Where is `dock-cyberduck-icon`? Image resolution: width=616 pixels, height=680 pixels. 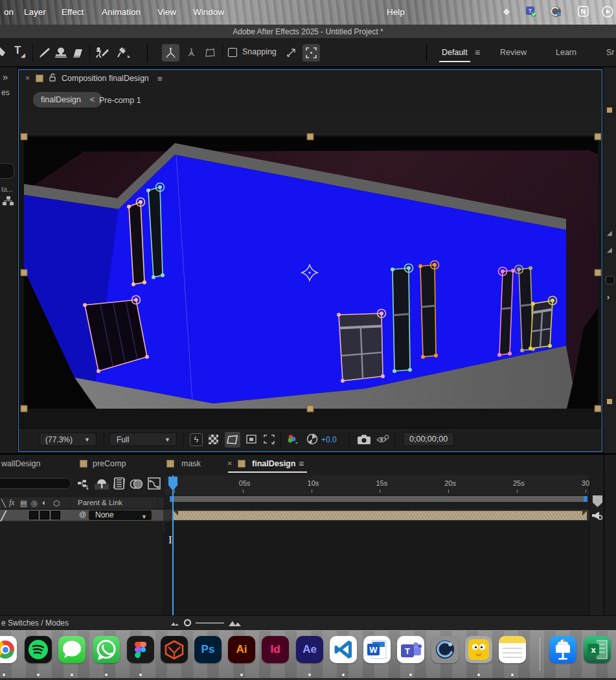
dock-cyberduck-icon is located at coordinates (479, 650).